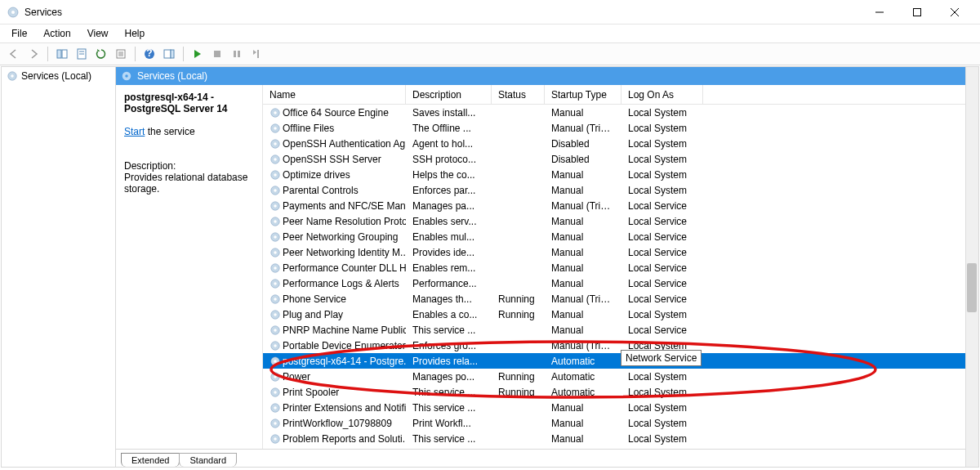 This screenshot has height=470, width=980. Describe the element at coordinates (332, 159) in the screenshot. I see `service-name: OpenSSH SSH Server` at that location.